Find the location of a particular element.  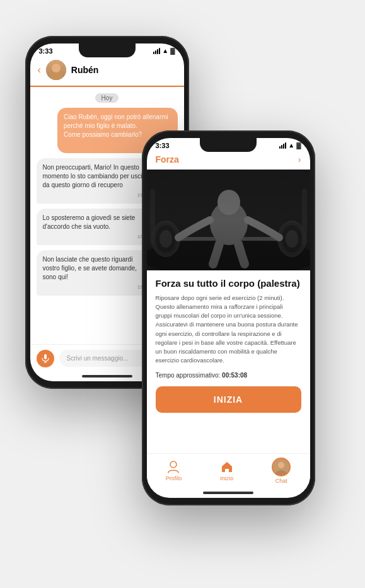

msg-received-2-time: 19:11 is located at coordinates (96, 237).